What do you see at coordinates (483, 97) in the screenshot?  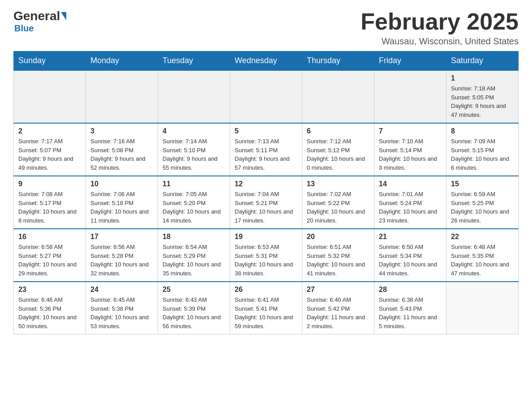 I see `calendar-day-cell: 1Sunrise: 7:18 AM Sunset: 5:05 PM Daylig…` at bounding box center [483, 97].